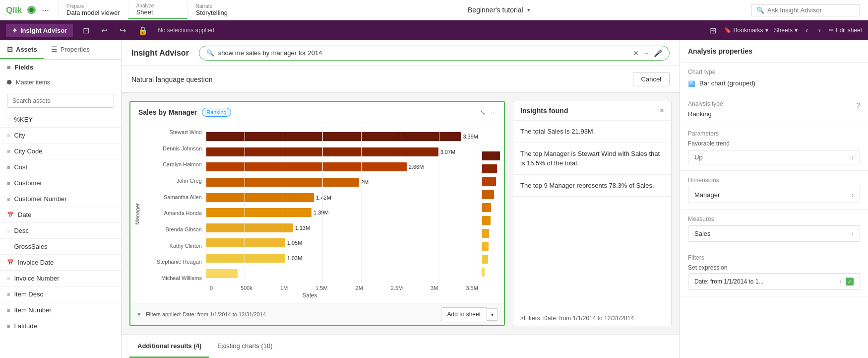 The image size is (868, 358). Describe the element at coordinates (61, 68) in the screenshot. I see `fields-label: ≡ Fields` at that location.